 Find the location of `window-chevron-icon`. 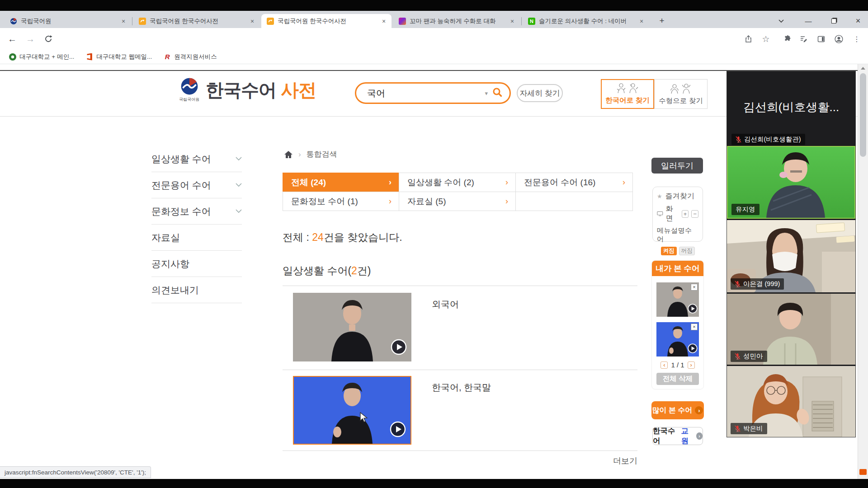

window-chevron-icon is located at coordinates (781, 21).